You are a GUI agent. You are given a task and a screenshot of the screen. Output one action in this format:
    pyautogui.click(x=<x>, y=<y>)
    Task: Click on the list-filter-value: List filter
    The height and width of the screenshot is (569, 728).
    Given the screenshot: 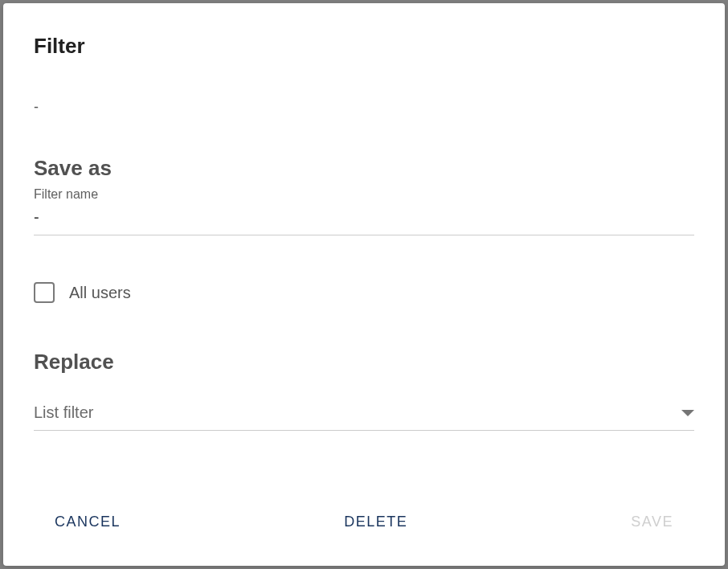 What is the action you would take?
    pyautogui.click(x=358, y=413)
    